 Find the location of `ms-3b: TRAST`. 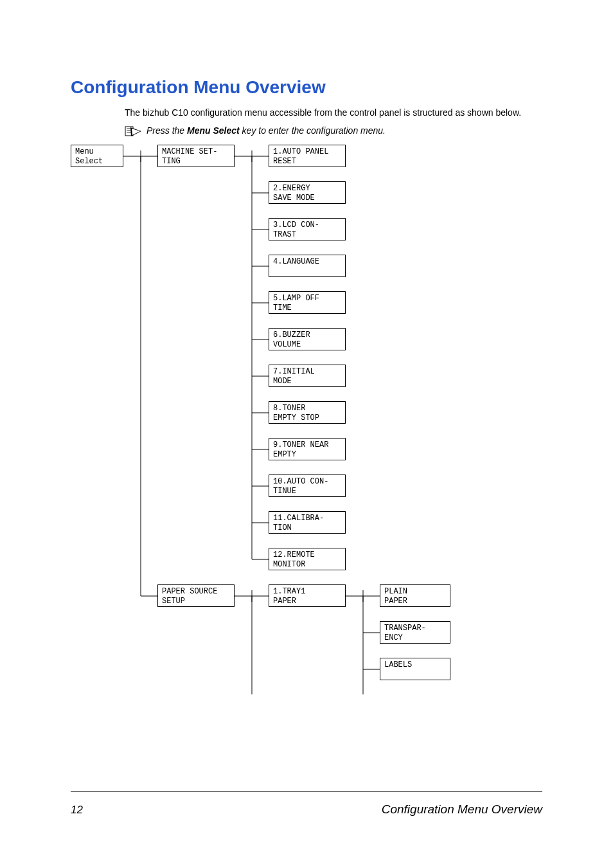

ms-3b: TRAST is located at coordinates (307, 235).